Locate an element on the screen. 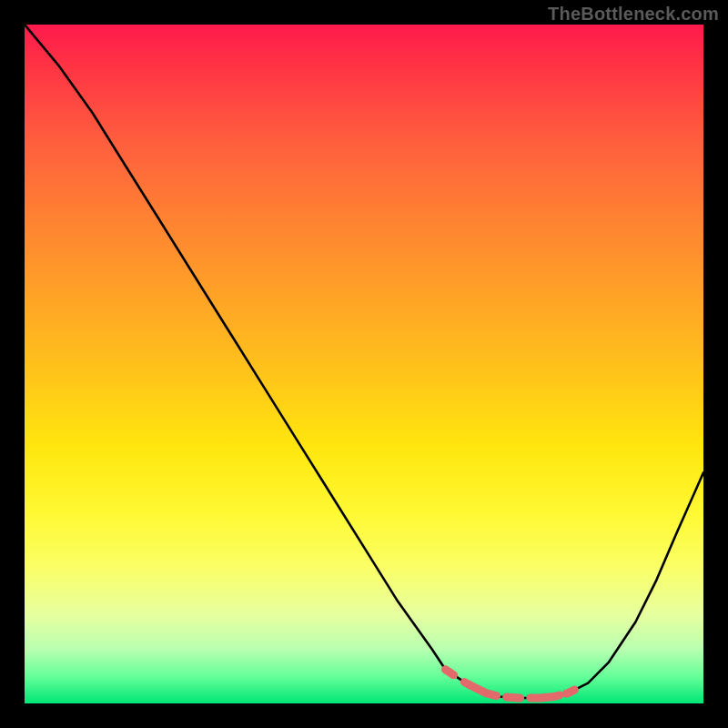 The image size is (728, 728). highlight-dashes is located at coordinates (511, 684).